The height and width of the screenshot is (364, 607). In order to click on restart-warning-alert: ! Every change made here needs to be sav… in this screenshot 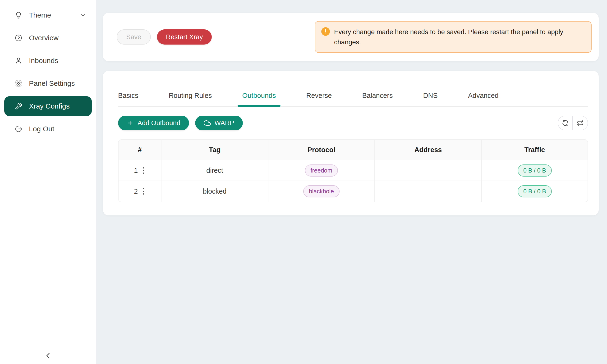, I will do `click(453, 37)`.